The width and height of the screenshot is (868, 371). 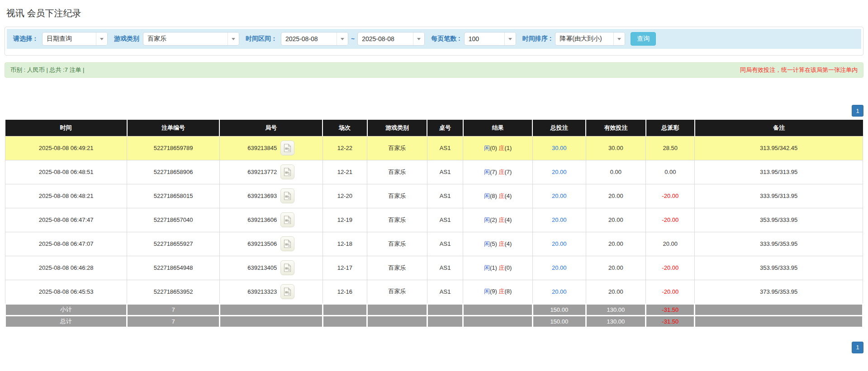 I want to click on game-type-dropdown, so click(x=191, y=39).